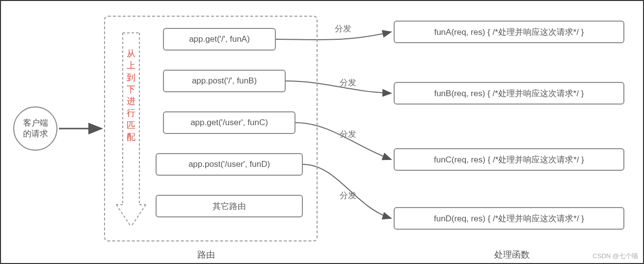  Describe the element at coordinates (512, 255) in the screenshot. I see `section-label-handler: 处理函数` at that location.